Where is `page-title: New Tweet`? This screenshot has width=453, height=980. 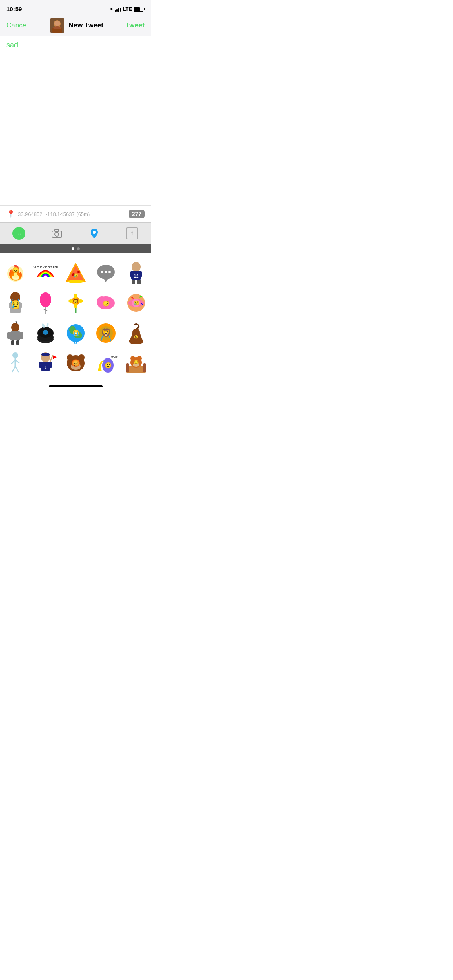
page-title: New Tweet is located at coordinates (86, 25).